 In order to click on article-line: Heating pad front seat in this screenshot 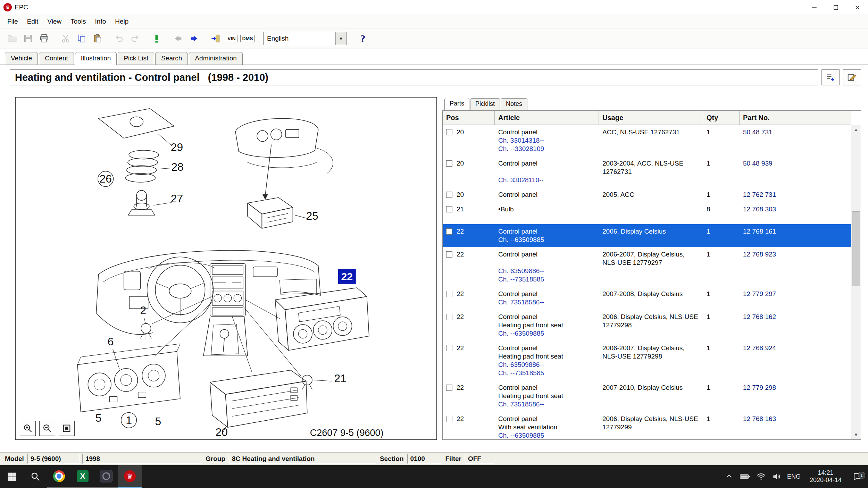, I will do `click(547, 356)`.